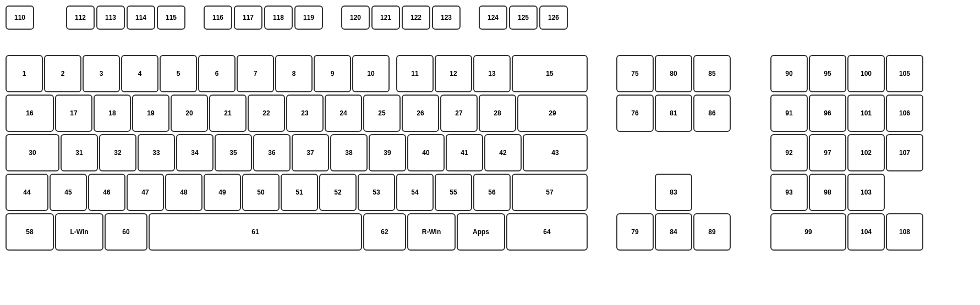 This screenshot has height=305, width=980. What do you see at coordinates (905, 74) in the screenshot?
I see `key-105: 105` at bounding box center [905, 74].